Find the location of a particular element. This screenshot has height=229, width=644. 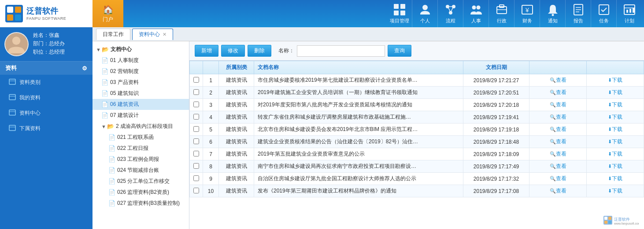

tree-item-10: 📄 024 节能减排台账 is located at coordinates (141, 171).